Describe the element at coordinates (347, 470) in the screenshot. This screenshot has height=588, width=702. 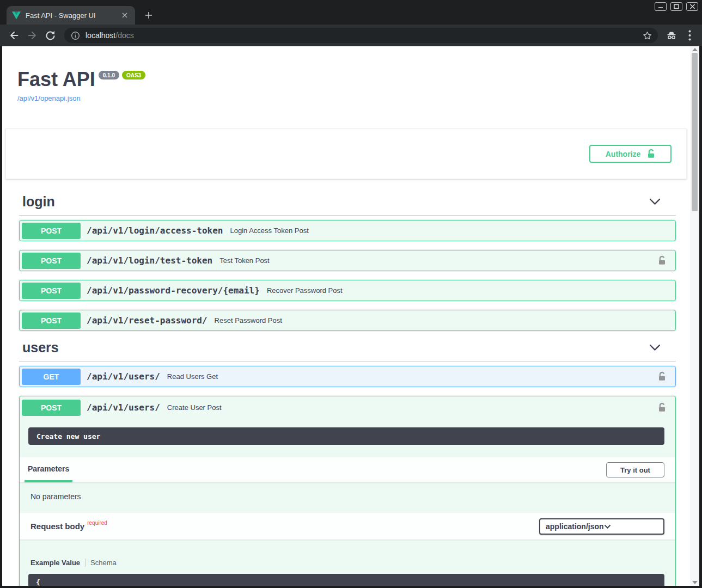
I see `parameters-header: Parameters Try it out` at that location.